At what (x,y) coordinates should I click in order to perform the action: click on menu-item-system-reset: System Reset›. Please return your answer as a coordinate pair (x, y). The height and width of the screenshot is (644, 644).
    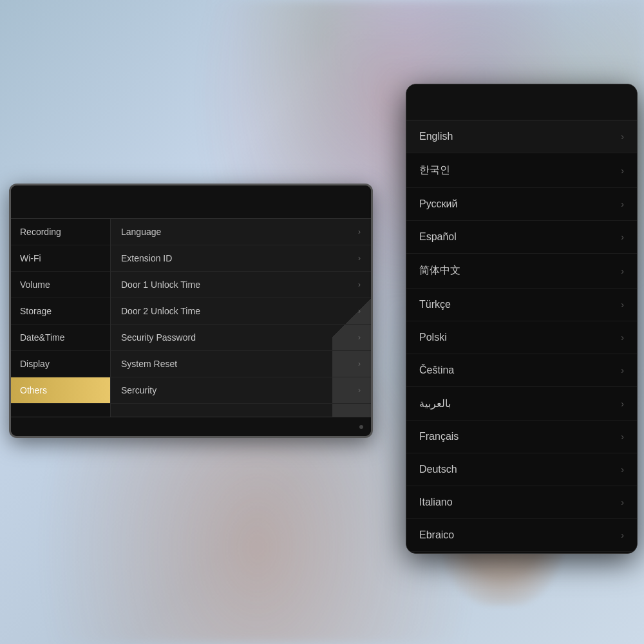
    Looking at the image, I should click on (241, 365).